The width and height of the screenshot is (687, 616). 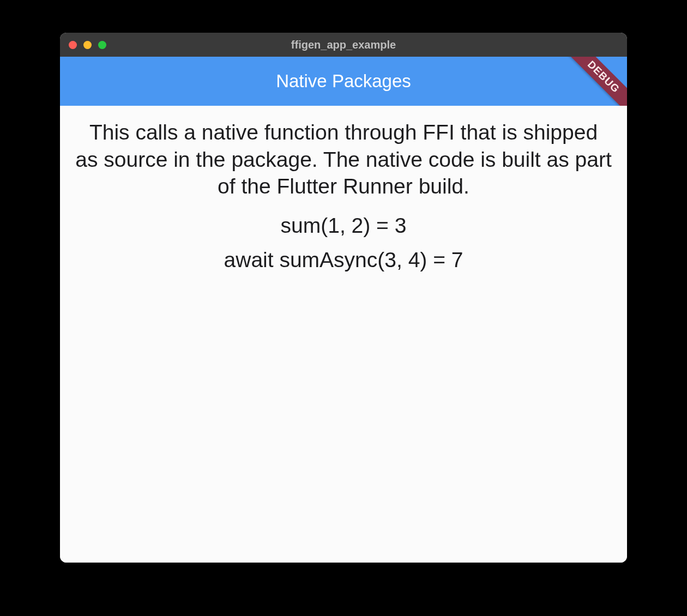 I want to click on window-title: ffigen_app_example, so click(x=343, y=45).